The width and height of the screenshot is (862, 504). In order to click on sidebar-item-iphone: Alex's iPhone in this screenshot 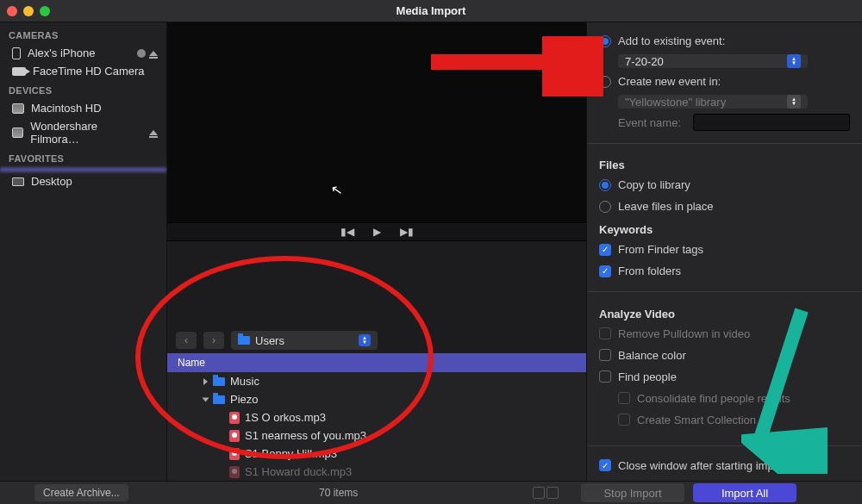, I will do `click(83, 53)`.